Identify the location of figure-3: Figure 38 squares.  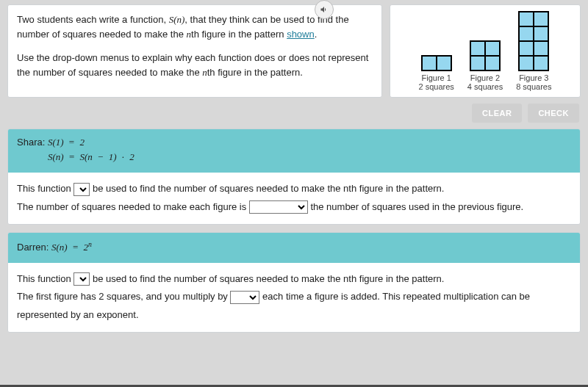
(534, 51).